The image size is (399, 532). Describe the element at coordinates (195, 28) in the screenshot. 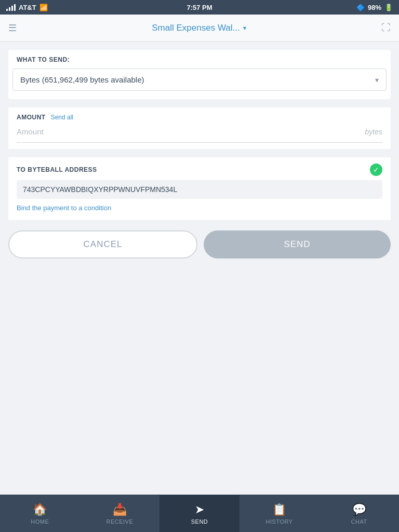

I see `wallet-name: Small Expenses Wal...` at that location.